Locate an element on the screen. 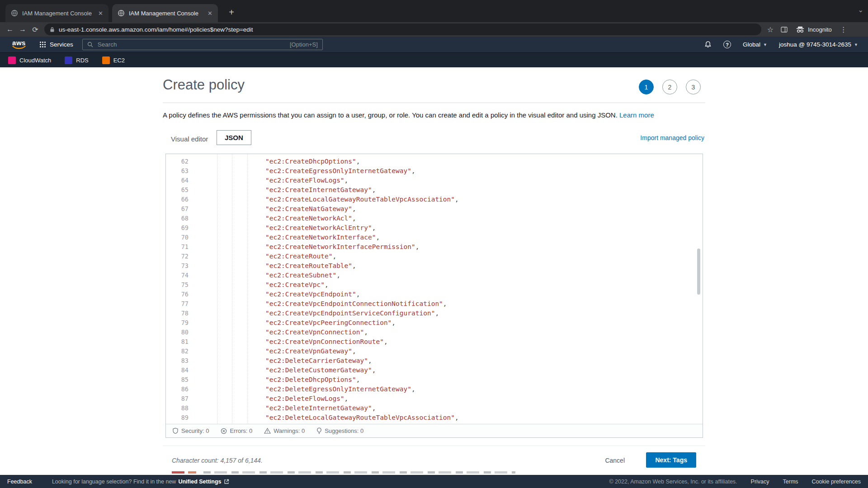 The height and width of the screenshot is (488, 868). code-line: 84"ec2:DeleteCustomerGateway", is located at coordinates (434, 371).